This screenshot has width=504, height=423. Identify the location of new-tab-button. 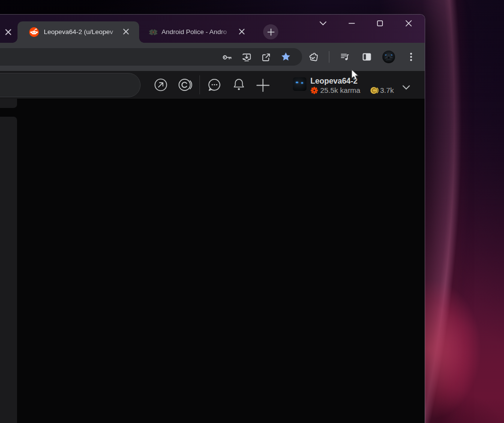
(270, 32).